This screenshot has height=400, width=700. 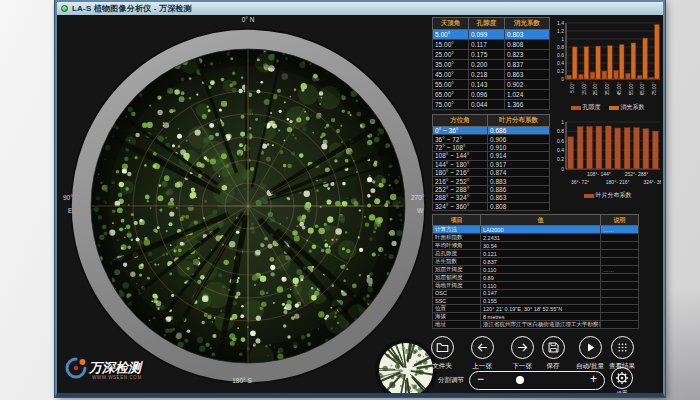 What do you see at coordinates (492, 55) in the screenshot?
I see `table-row: 25.00°0.1750.823` at bounding box center [492, 55].